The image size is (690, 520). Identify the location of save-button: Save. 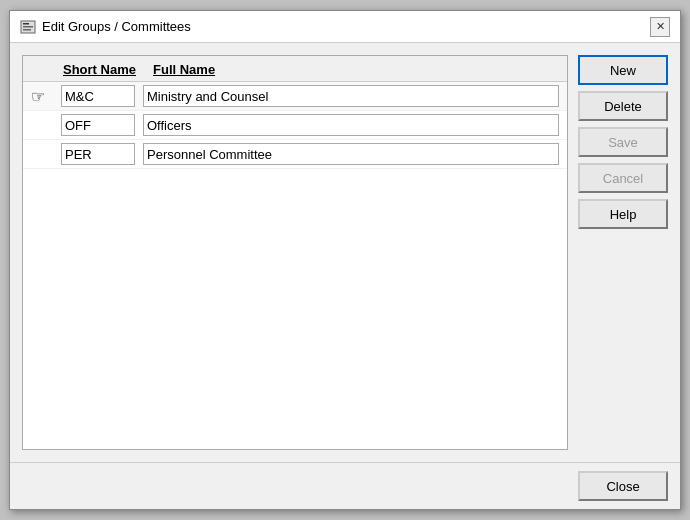
(623, 142).